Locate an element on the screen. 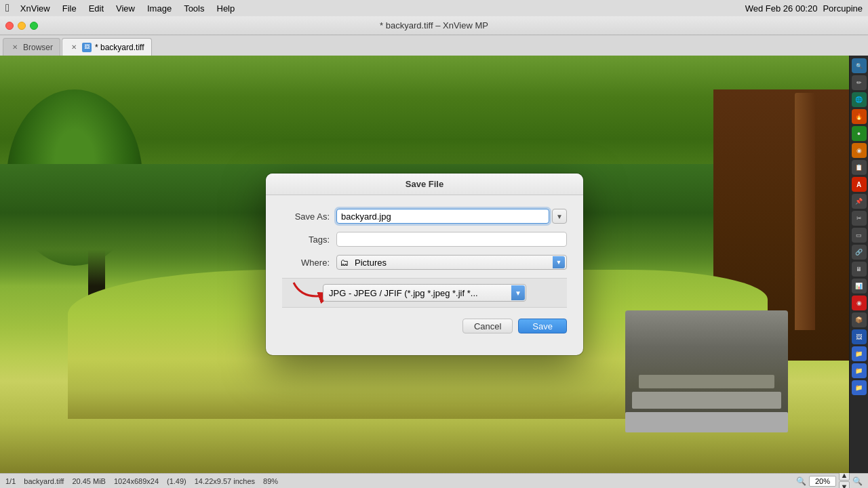 This screenshot has width=868, height=488. sidebar-icon-6: ◉ is located at coordinates (859, 150).